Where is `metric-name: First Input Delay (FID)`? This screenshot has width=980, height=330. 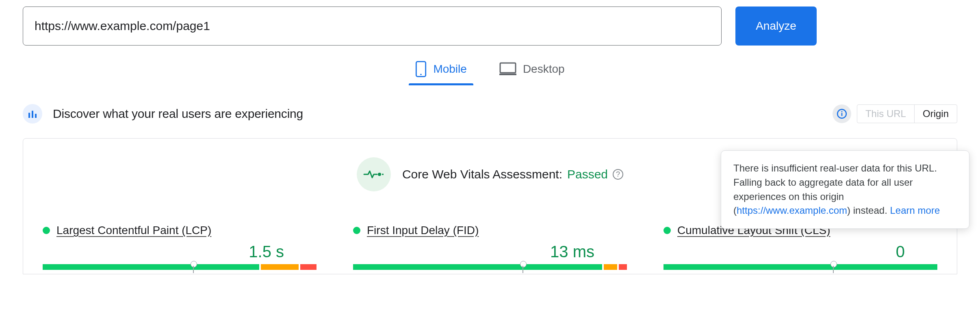
metric-name: First Input Delay (FID) is located at coordinates (423, 230).